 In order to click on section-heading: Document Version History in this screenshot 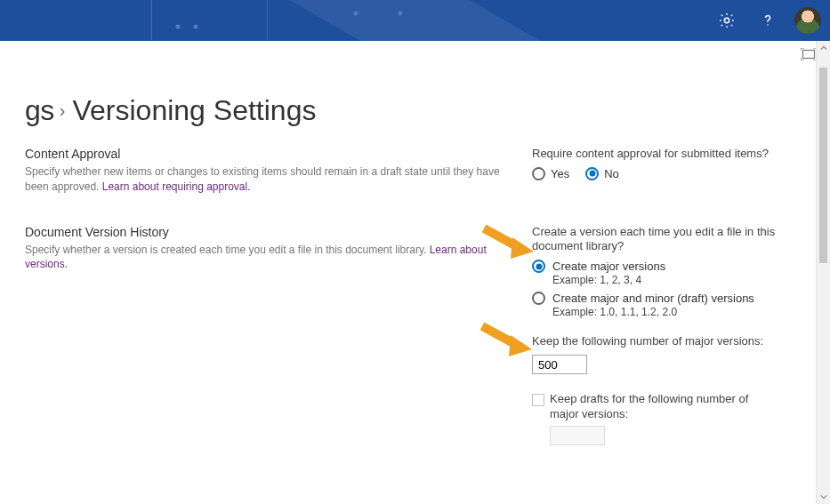, I will do `click(268, 232)`.